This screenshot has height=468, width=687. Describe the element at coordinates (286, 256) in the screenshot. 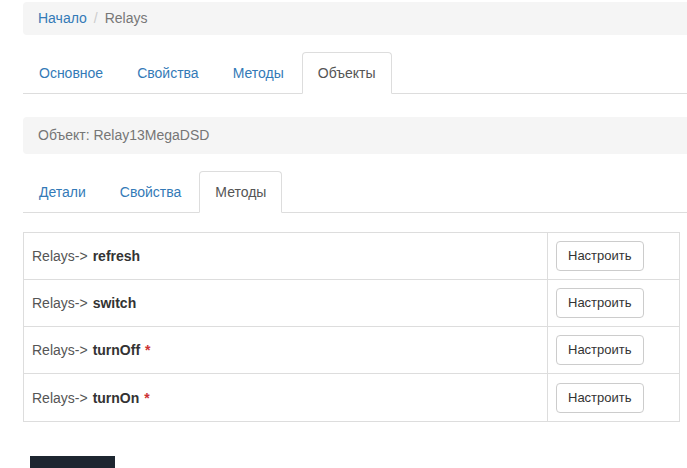

I see `method-cell: Relays-> refresh` at that location.